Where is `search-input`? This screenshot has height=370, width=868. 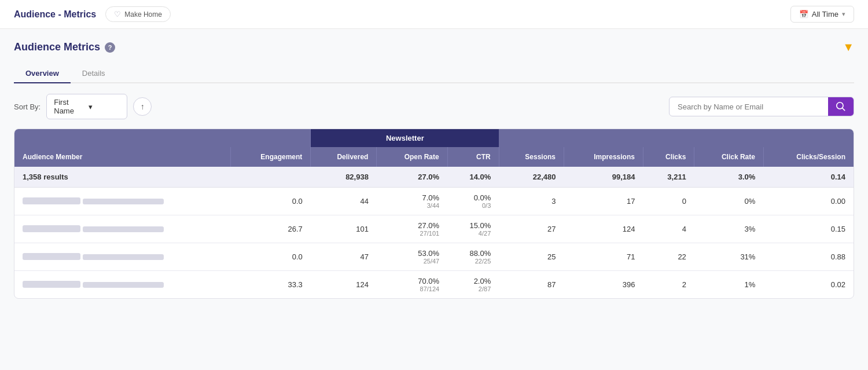 search-input is located at coordinates (749, 107).